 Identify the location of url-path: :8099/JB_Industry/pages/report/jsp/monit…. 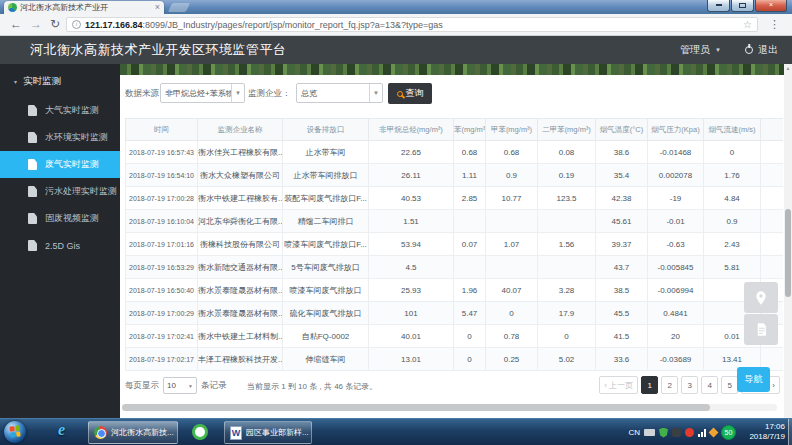
(293, 25).